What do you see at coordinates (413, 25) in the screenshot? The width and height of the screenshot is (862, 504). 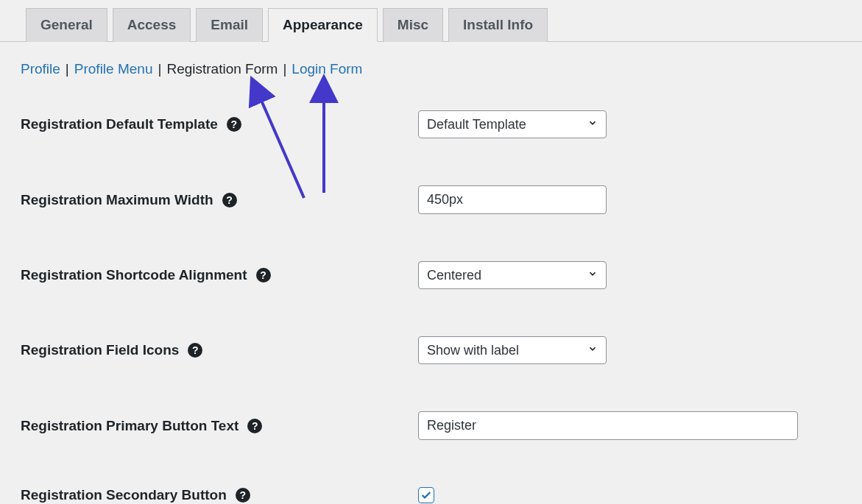 I see `tab-misc: Misc` at bounding box center [413, 25].